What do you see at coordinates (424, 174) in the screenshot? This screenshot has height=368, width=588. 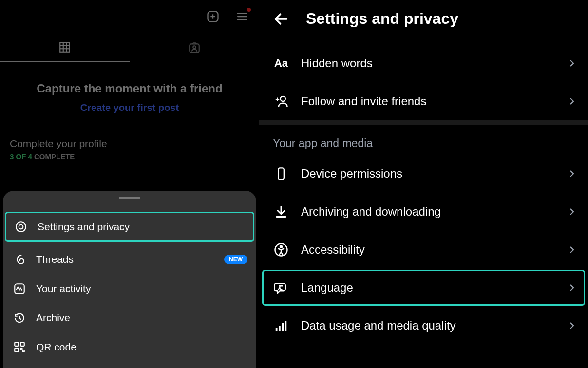 I see `row-device-permissions: Device permissions` at bounding box center [424, 174].